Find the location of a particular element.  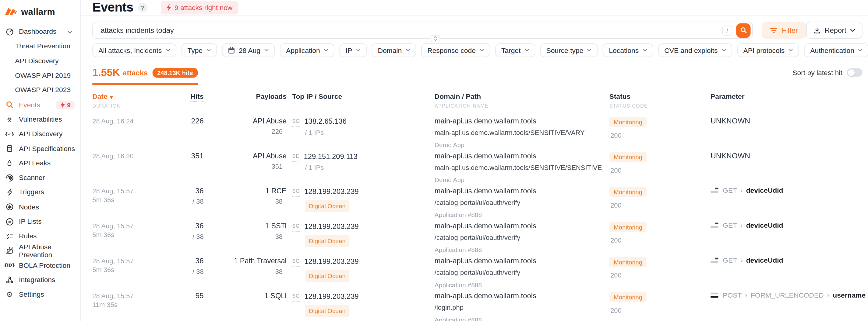

param-method: GET is located at coordinates (730, 190).